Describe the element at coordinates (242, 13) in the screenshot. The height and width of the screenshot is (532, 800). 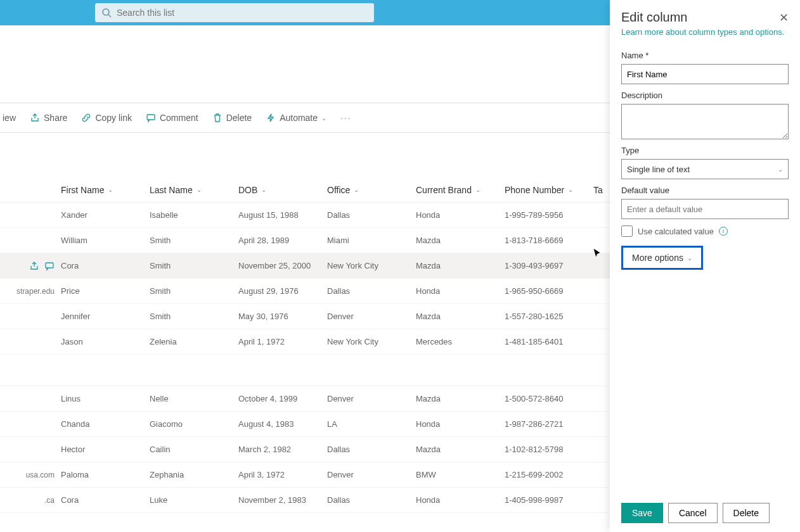
I see `search-input` at that location.